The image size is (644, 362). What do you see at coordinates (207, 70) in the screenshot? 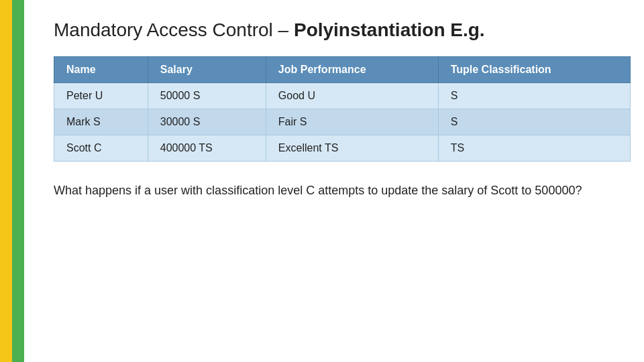
I see `col-header-salary: Salary` at bounding box center [207, 70].